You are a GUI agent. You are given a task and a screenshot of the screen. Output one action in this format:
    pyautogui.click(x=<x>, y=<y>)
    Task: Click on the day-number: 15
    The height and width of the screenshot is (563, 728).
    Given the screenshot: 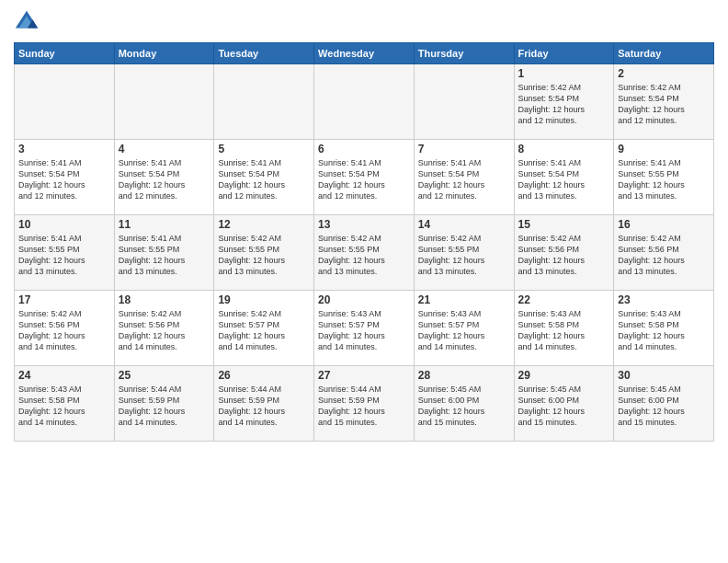 What is the action you would take?
    pyautogui.click(x=564, y=224)
    